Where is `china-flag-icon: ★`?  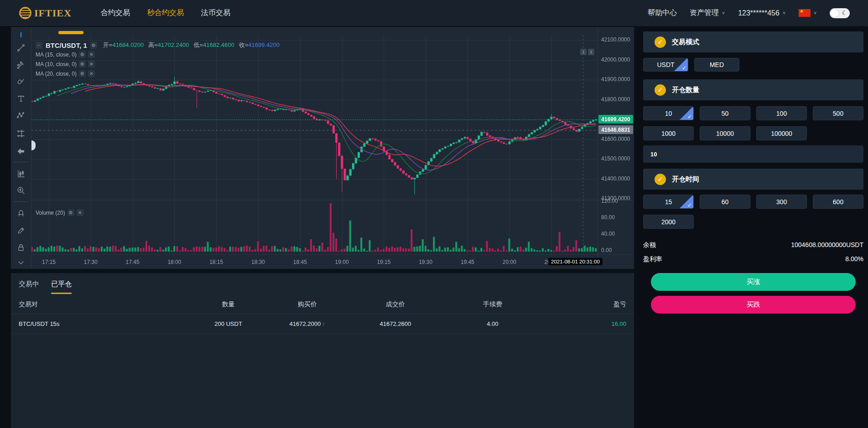 china-flag-icon: ★ is located at coordinates (805, 13).